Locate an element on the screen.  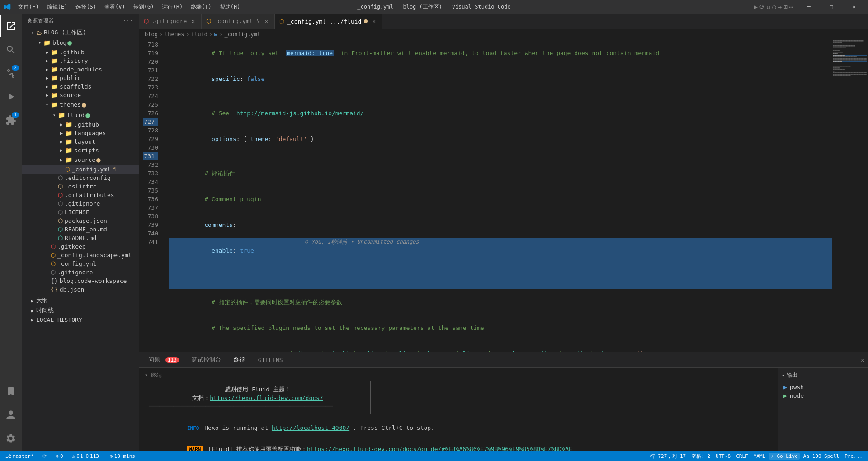
breadcrumb-blog: blog is located at coordinates (151, 34).